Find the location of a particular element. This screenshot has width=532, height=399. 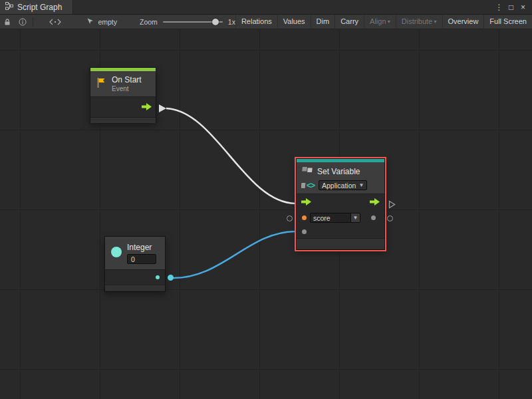

on-start-footer is located at coordinates (123, 120).